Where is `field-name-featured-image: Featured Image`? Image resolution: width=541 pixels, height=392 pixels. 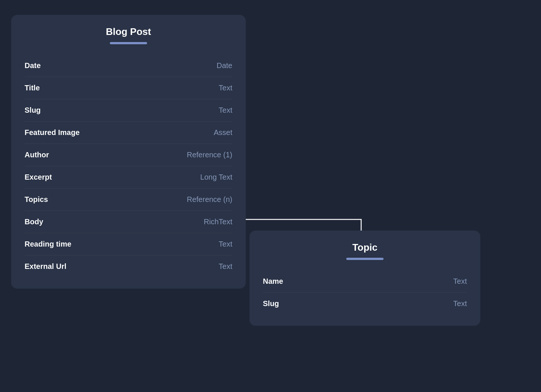
field-name-featured-image: Featured Image is located at coordinates (52, 132).